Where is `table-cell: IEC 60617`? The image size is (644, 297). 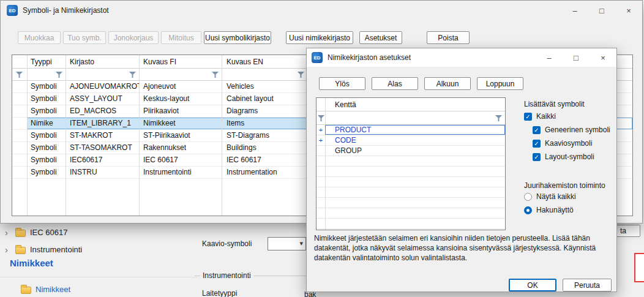 table-cell: IEC 60617 is located at coordinates (264, 160).